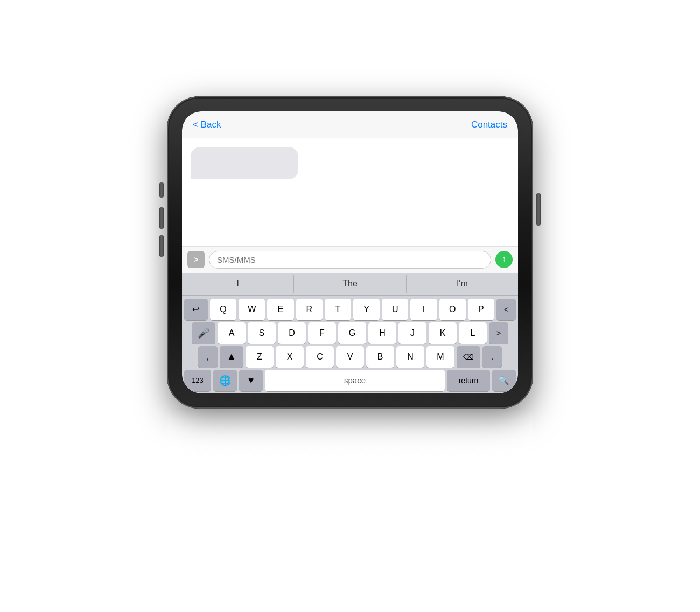  I want to click on send-icon: ↑, so click(504, 259).